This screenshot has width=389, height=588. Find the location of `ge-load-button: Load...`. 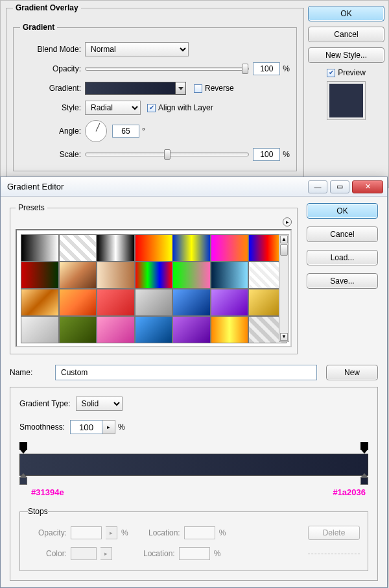

ge-load-button: Load... is located at coordinates (342, 258).